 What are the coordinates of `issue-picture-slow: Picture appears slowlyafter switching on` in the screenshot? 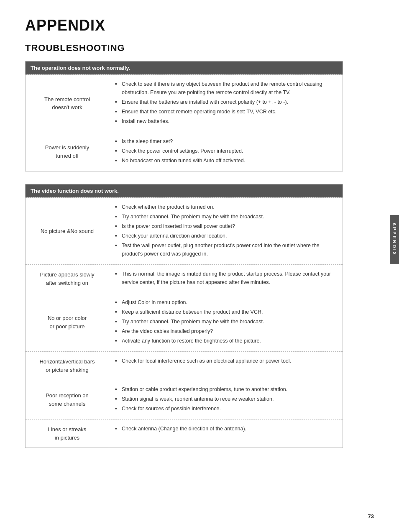 It's located at (67, 279).